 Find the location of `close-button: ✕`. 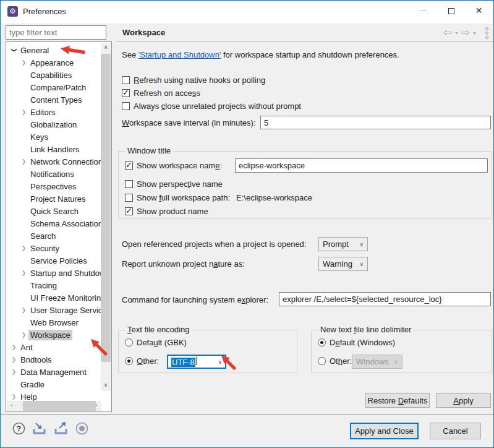

close-button: ✕ is located at coordinates (479, 11).